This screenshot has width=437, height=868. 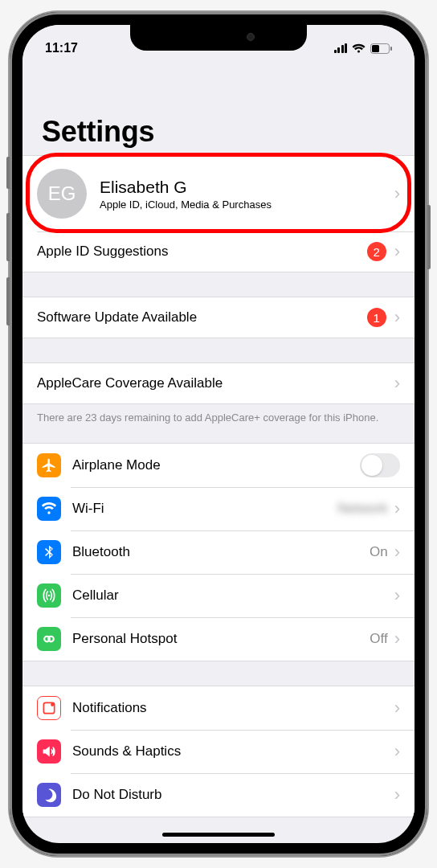 I want to click on wifi-row: Wi-Fi Network ›, so click(x=218, y=509).